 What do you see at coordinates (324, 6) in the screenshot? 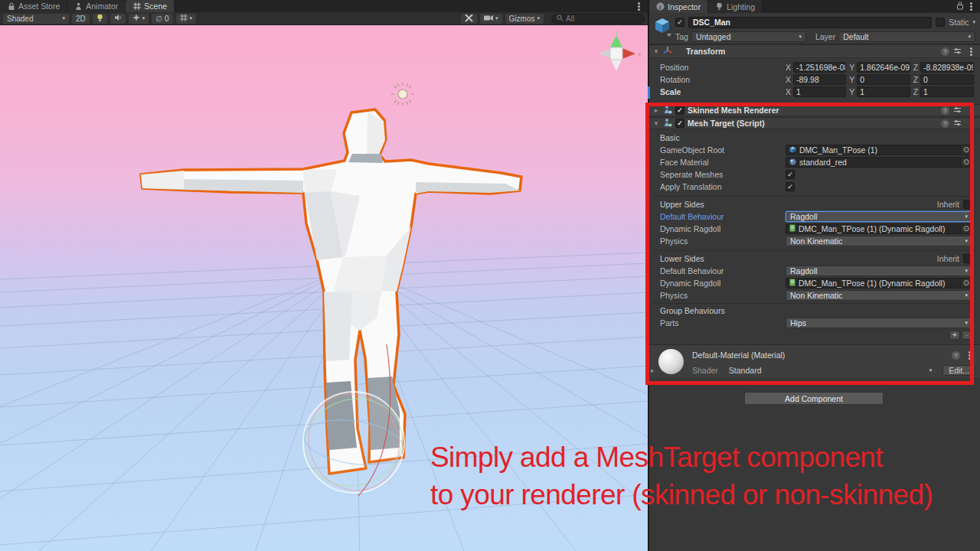
I see `scene-tab-bar: Asset Store Animator Scene` at bounding box center [324, 6].